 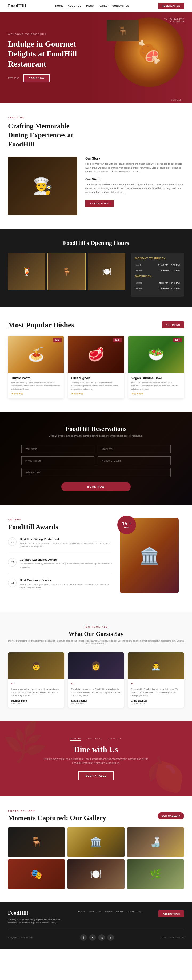 What do you see at coordinates (156, 842) in the screenshot?
I see `gallery-item-2: 🍶` at bounding box center [156, 842].